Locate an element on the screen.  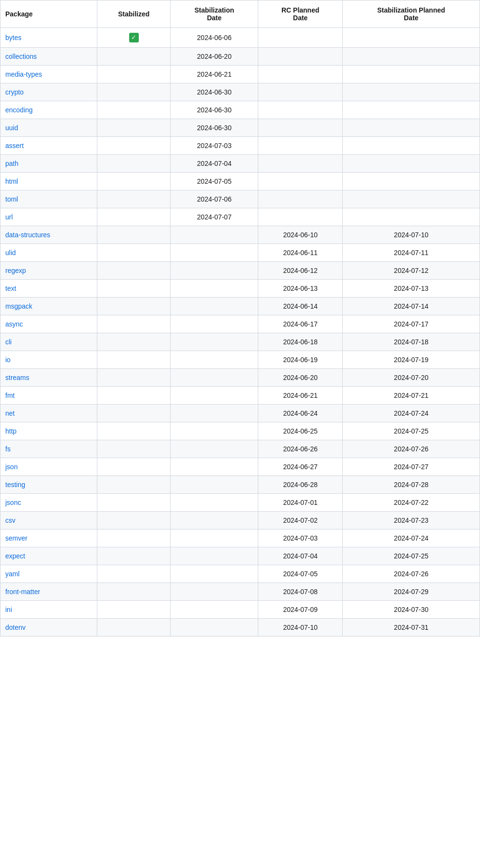
table-row: ulid2024-06-112024-07-11 is located at coordinates (240, 253).